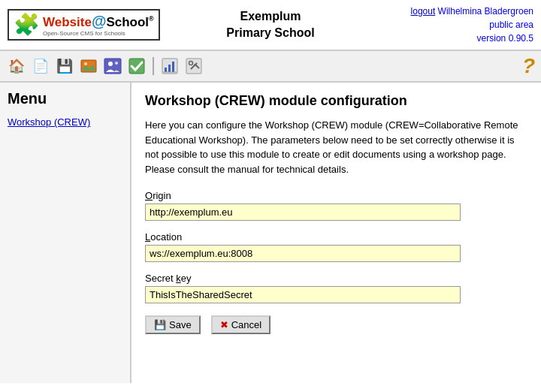  Describe the element at coordinates (173, 324) in the screenshot. I see `save-button: 💾 Save` at that location.